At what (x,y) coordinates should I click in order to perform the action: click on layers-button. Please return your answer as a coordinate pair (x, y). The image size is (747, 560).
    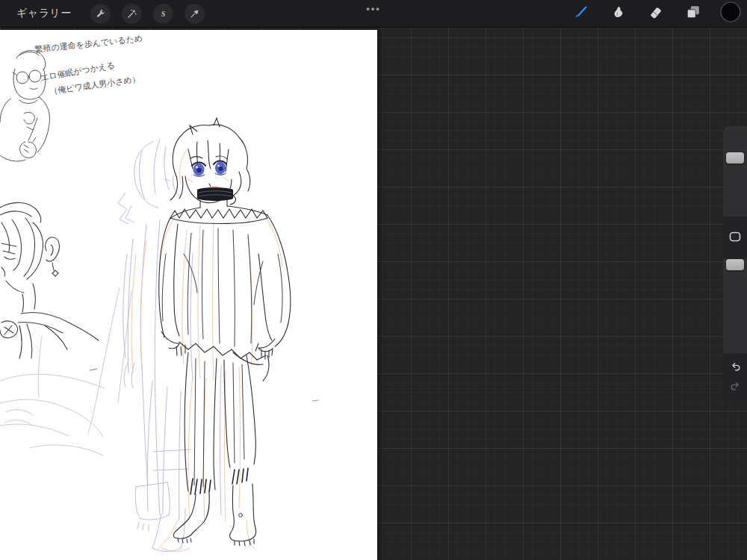
    Looking at the image, I should click on (693, 13).